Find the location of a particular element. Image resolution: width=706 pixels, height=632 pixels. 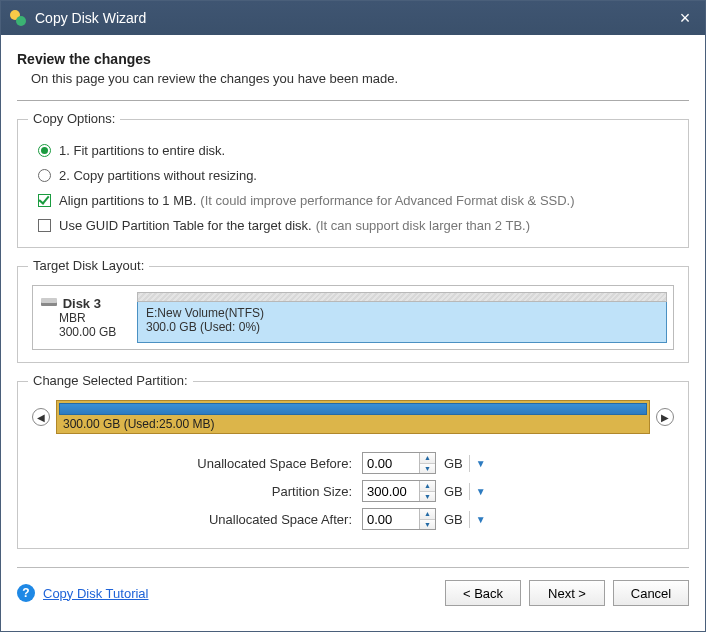

footer: ? Copy Disk Tutorial < Back Next > Cance… is located at coordinates (353, 593).